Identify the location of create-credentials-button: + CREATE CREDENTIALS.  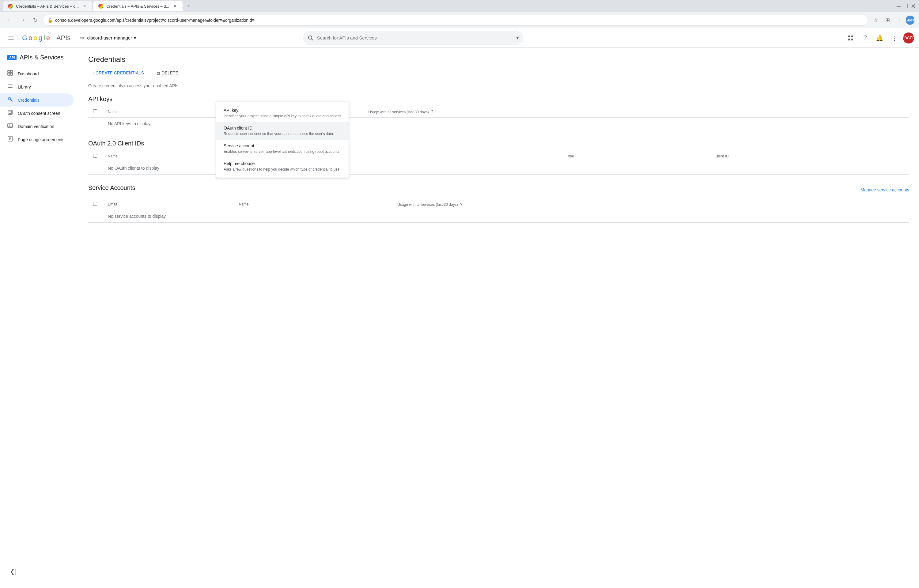
(118, 73).